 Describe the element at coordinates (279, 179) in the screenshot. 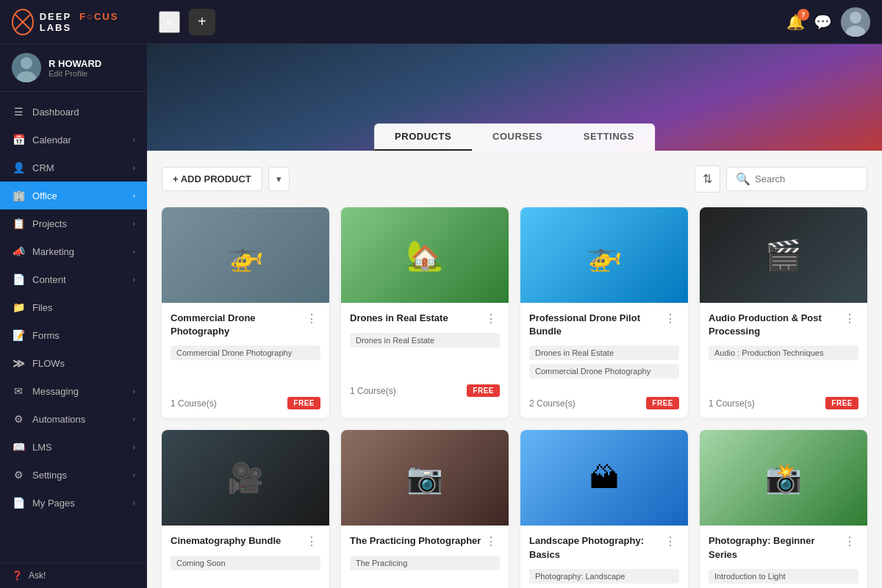

I see `dropdown-button: ▾` at that location.